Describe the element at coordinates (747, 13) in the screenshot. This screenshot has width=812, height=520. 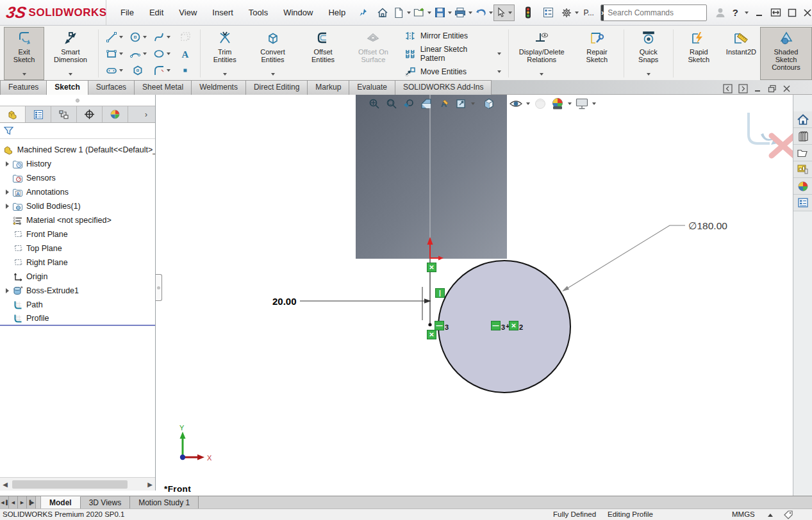
I see `help-dropdown` at that location.